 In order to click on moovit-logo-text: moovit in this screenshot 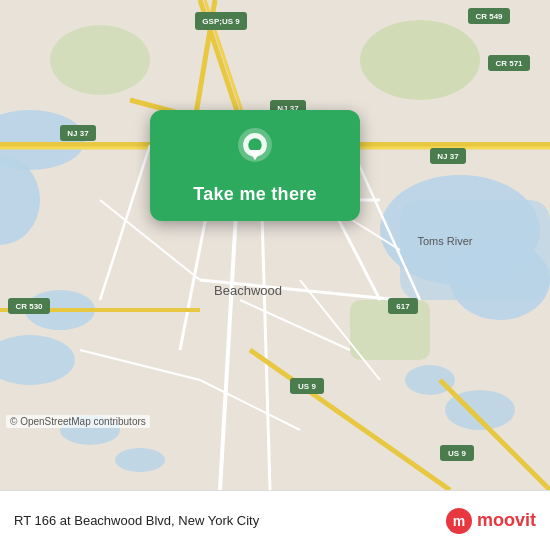, I will do `click(506, 520)`.